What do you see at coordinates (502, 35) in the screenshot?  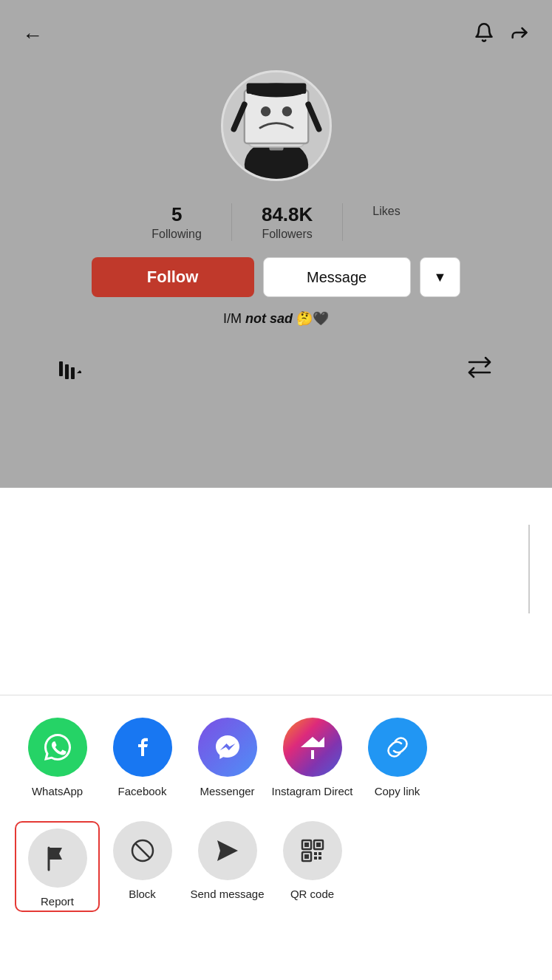 I see `top-right-icons` at bounding box center [502, 35].